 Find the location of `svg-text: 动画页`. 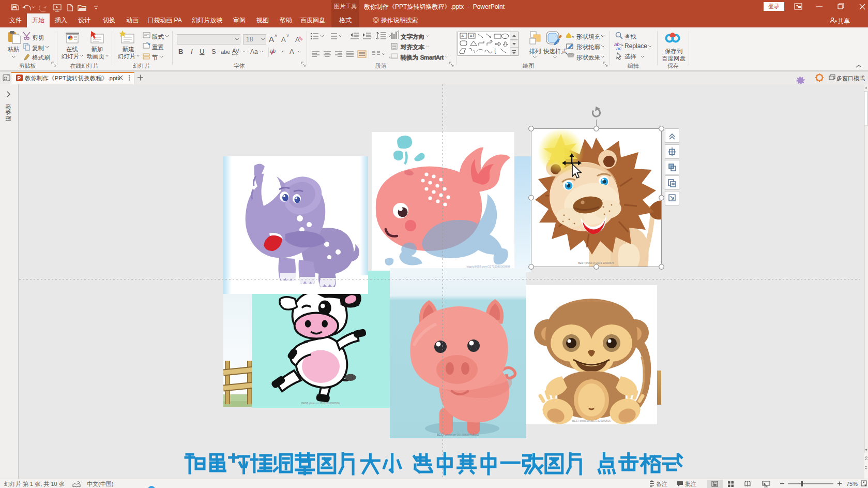

svg-text: 动画页 is located at coordinates (96, 56).